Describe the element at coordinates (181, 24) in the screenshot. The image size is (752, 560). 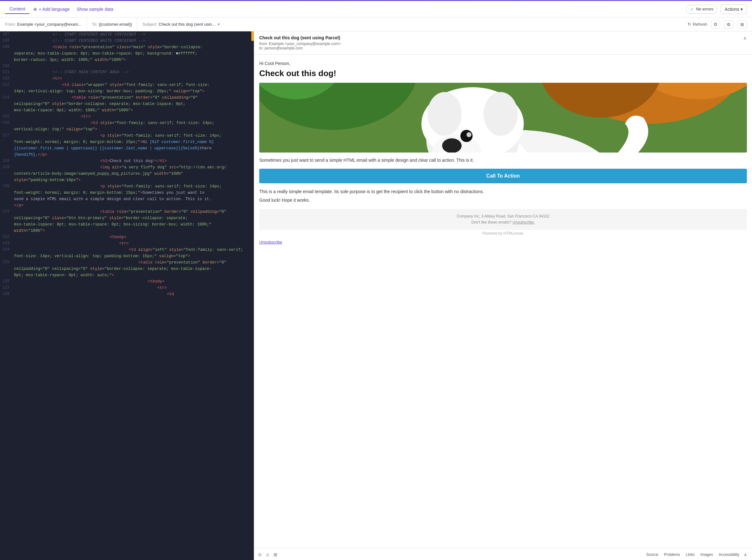
I see `subject-field: Subject: Check out this dog (sent usin..…` at that location.